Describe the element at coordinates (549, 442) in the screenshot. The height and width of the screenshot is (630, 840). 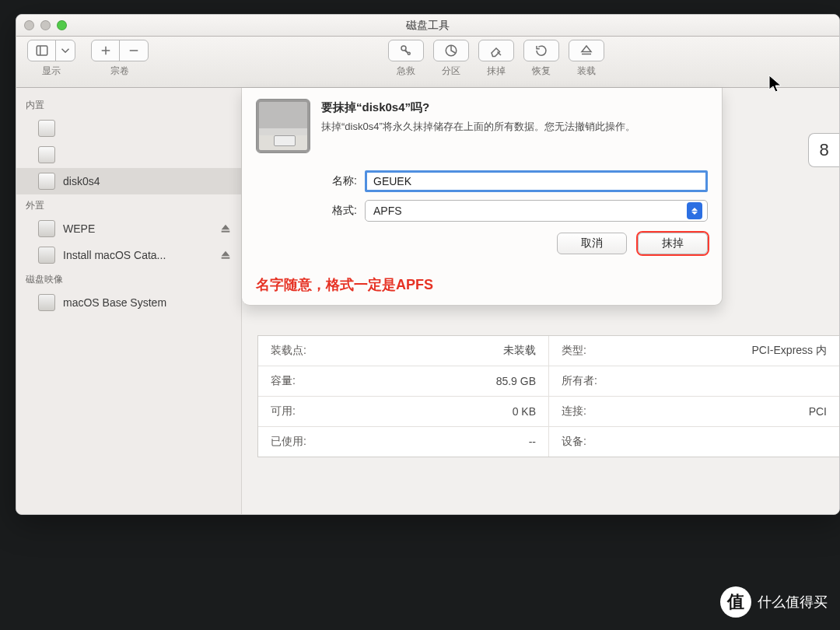
I see `table-row: 已使用:-- 设备:` at that location.